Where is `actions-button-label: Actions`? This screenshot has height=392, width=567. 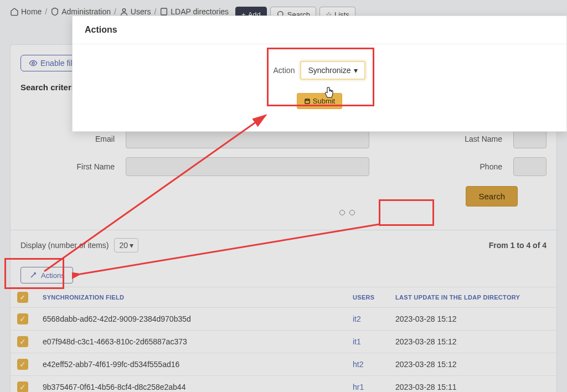
actions-button-label: Actions is located at coordinates (53, 276).